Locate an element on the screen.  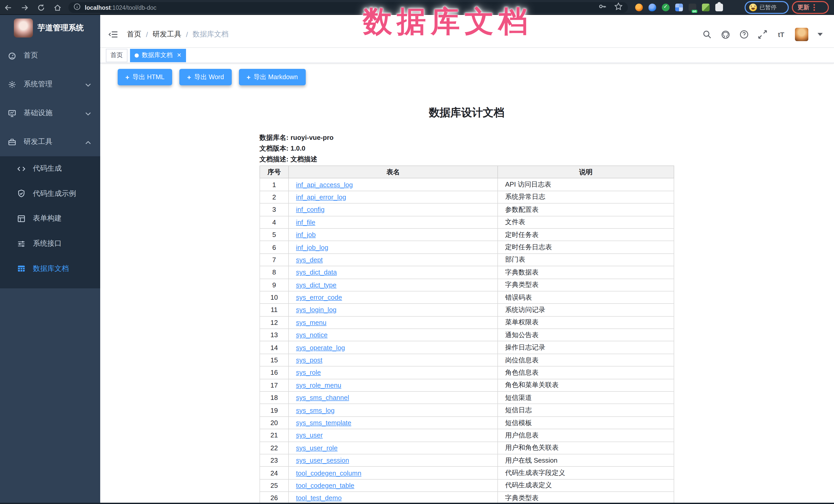
translate-paused-badge: 已暂停 is located at coordinates (767, 7).